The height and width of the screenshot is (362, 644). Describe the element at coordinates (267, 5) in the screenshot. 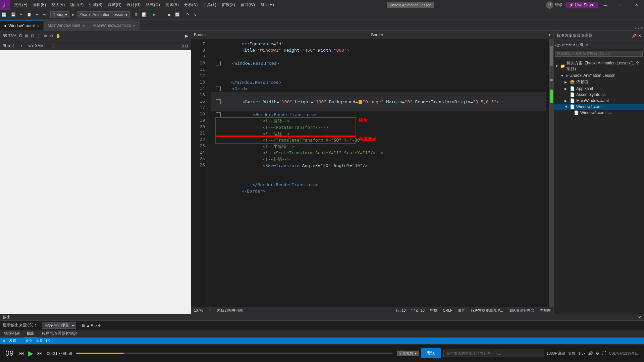

I see `menu-help: 帮助(H)` at that location.